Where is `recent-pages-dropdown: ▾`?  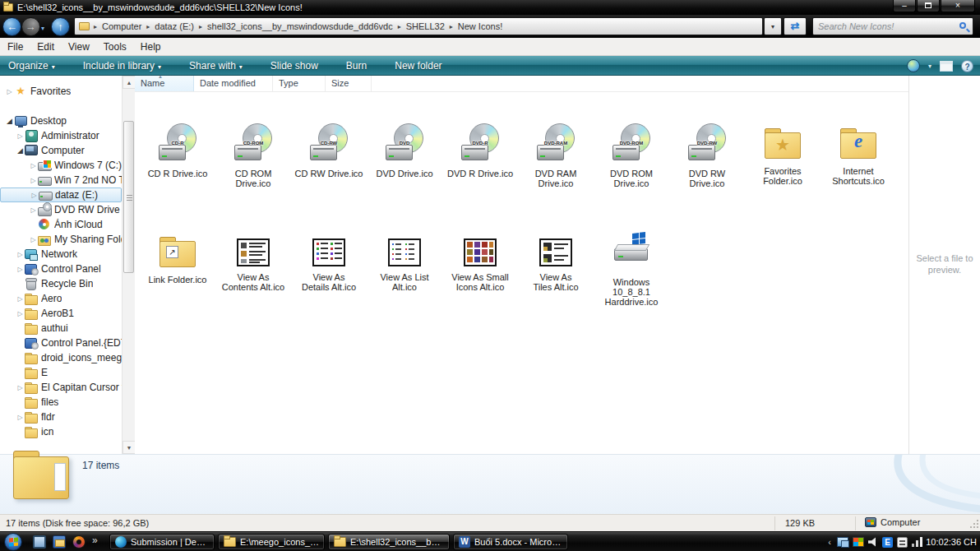
recent-pages-dropdown: ▾ is located at coordinates (43, 28).